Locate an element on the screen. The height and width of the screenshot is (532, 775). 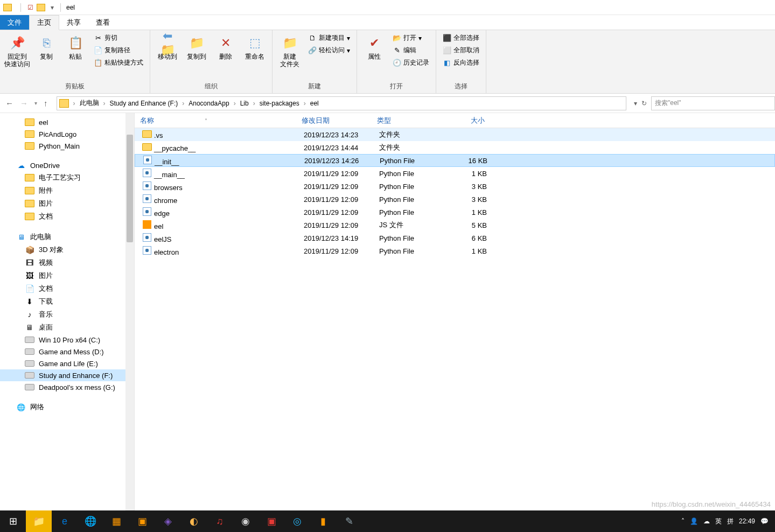
selectnone-button: ⬜全部取消 is located at coordinates (461, 51).